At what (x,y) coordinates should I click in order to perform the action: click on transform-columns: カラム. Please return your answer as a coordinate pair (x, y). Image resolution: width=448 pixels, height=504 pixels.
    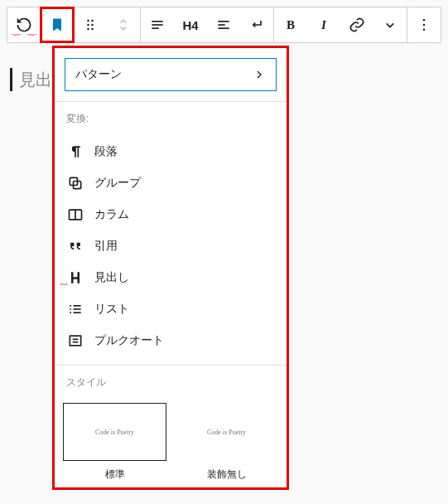
    Looking at the image, I should click on (171, 215).